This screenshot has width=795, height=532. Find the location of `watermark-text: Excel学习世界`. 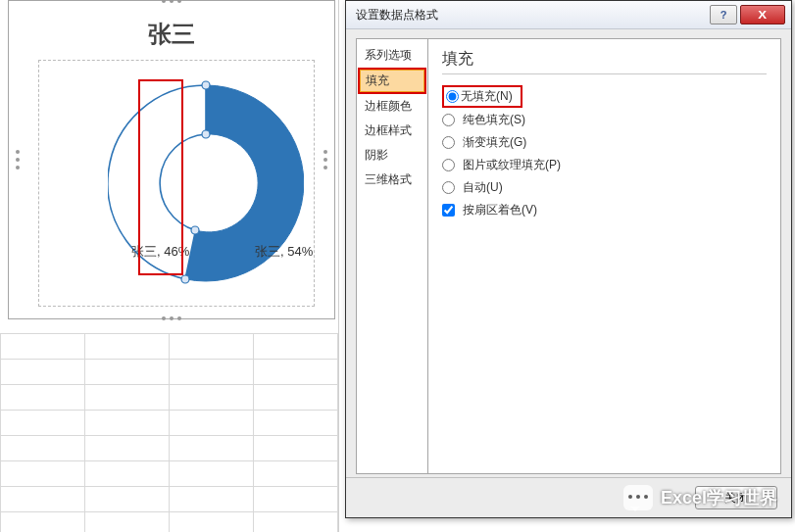

watermark-text: Excel学习世界 is located at coordinates (720, 498).